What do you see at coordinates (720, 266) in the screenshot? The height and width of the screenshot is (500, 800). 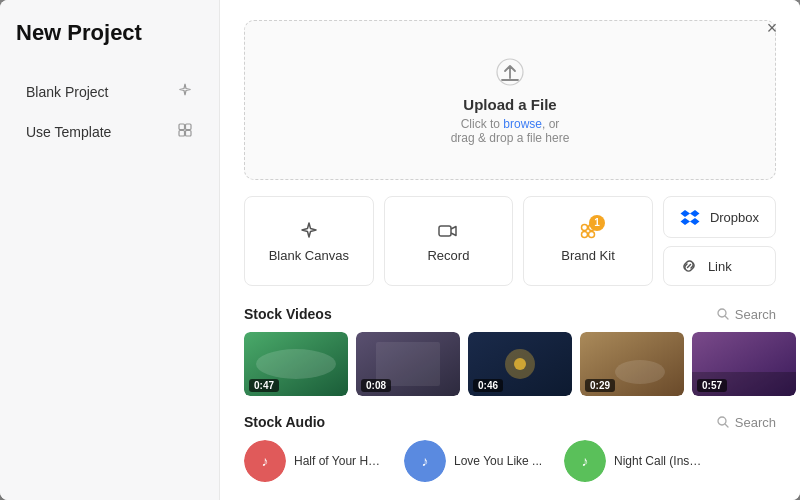 I see `link-option: Link` at bounding box center [720, 266].